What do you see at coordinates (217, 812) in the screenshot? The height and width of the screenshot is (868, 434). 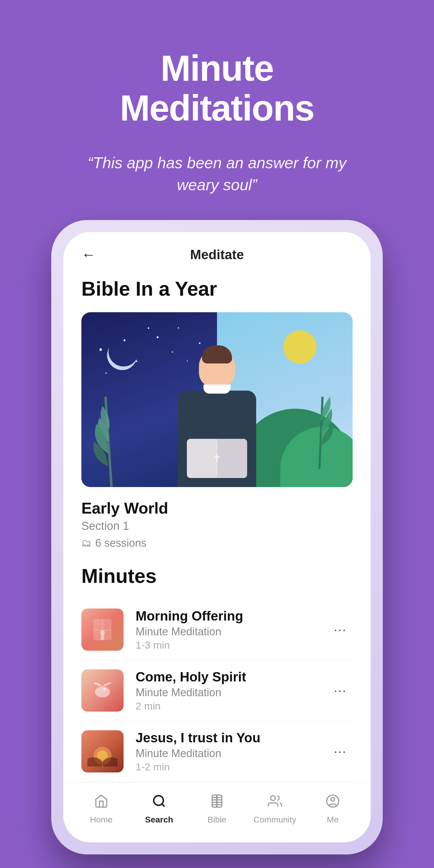 I see `bottom-nav: Home Search` at bounding box center [217, 812].